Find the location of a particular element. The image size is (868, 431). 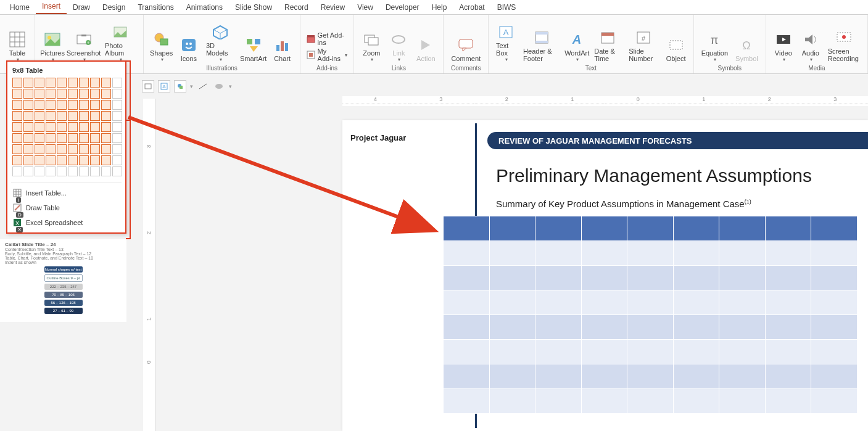

draw-table-item: Draw Table D is located at coordinates (67, 208).